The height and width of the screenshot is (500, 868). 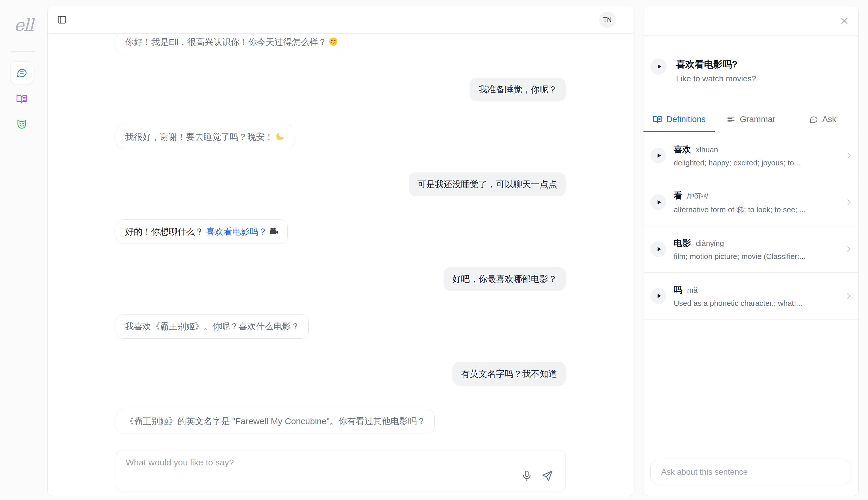 What do you see at coordinates (504, 279) in the screenshot?
I see `user-message: 好吧，你最喜欢哪部电影？` at bounding box center [504, 279].